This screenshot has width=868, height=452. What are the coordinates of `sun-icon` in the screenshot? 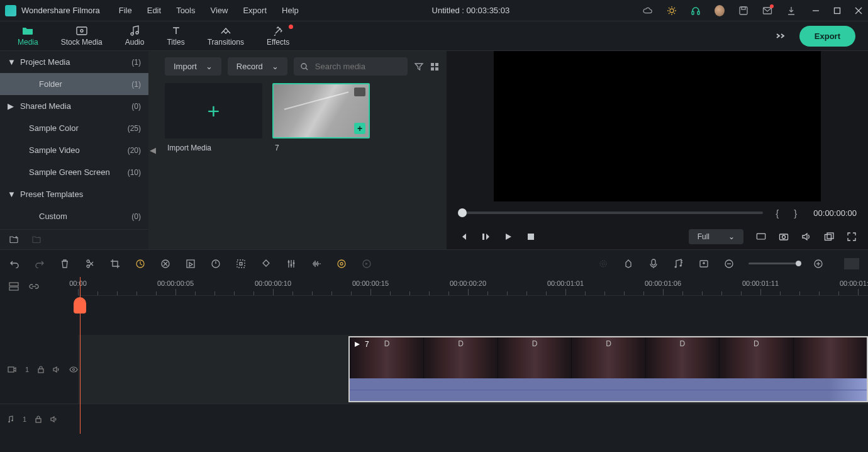 It's located at (672, 11).